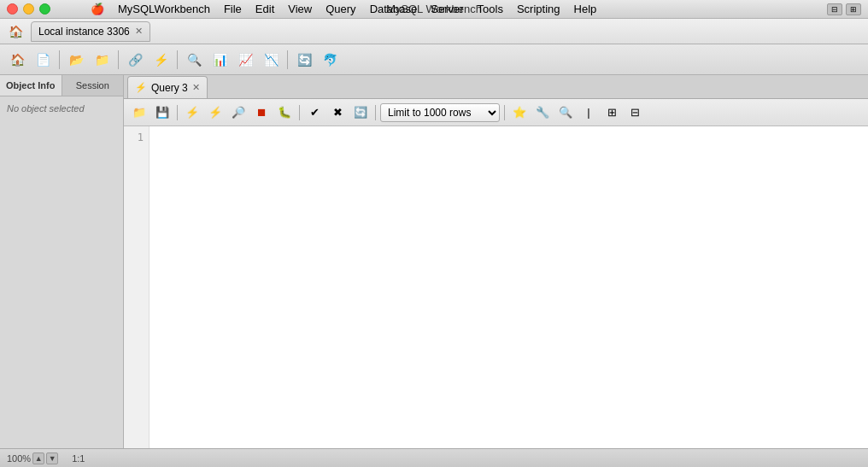  Describe the element at coordinates (337, 113) in the screenshot. I see `rollback-button: ✖` at that location.